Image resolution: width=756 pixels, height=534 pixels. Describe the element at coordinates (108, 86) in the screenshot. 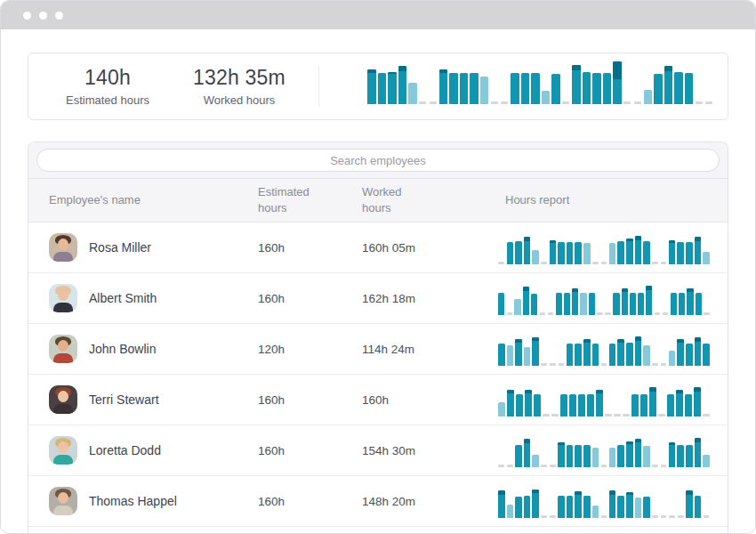

I see `estimated-hours-stat: 140h Estimated hours` at that location.